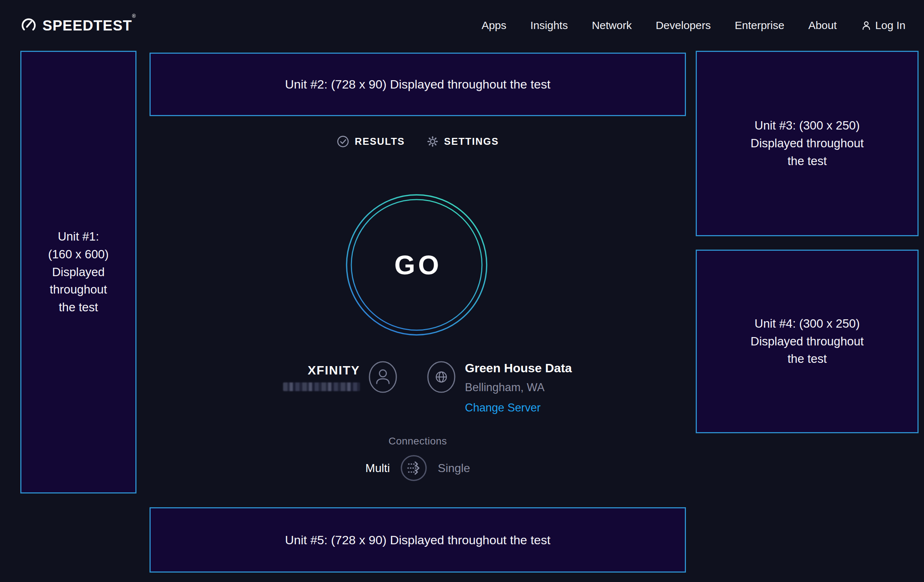 The height and width of the screenshot is (582, 924). Describe the element at coordinates (441, 377) in the screenshot. I see `globe-oval-icon` at that location.